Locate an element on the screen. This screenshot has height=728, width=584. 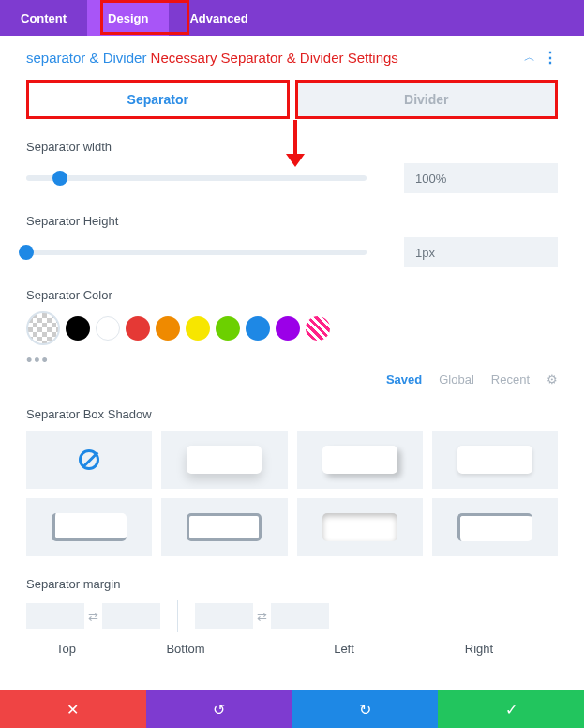
height-label: Separator Height is located at coordinates (292, 221).